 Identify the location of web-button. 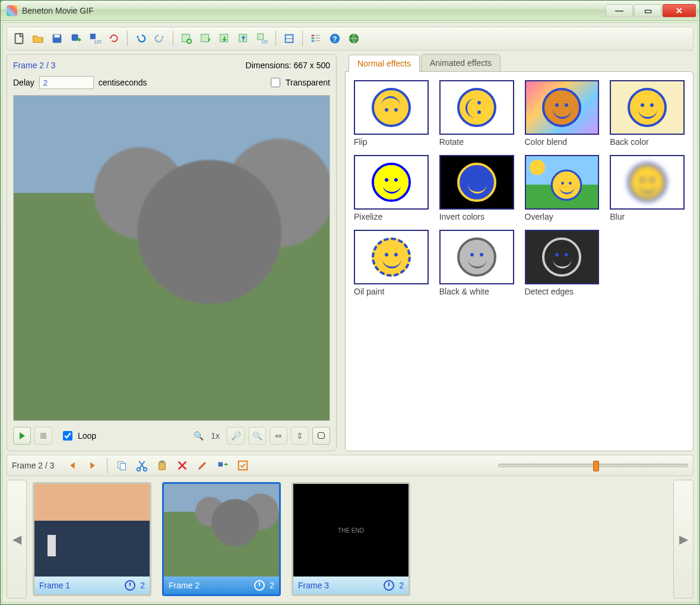
(354, 39).